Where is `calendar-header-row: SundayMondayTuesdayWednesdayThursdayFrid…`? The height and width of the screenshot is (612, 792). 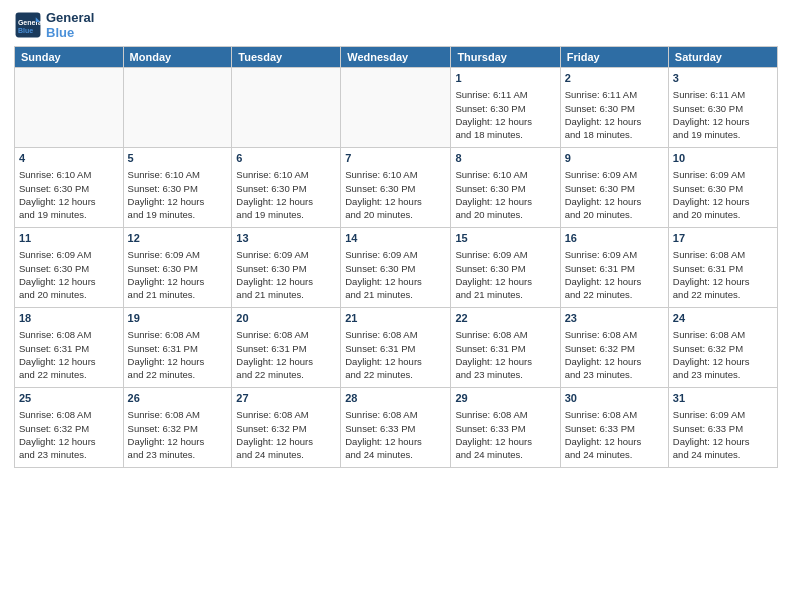 calendar-header-row: SundayMondayTuesdayWednesdayThursdayFrid… is located at coordinates (396, 58).